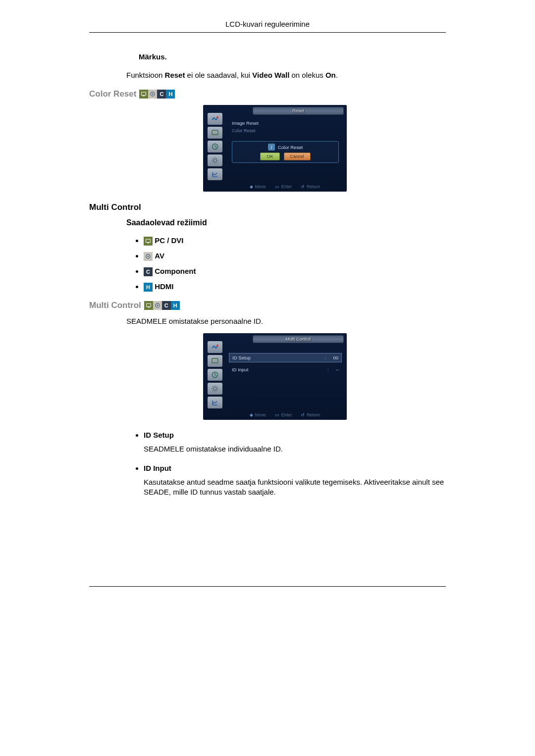 The image size is (535, 756). Describe the element at coordinates (295, 449) in the screenshot. I see `item-desc: SEADMELE omistatakse individuaalne ID.` at that location.